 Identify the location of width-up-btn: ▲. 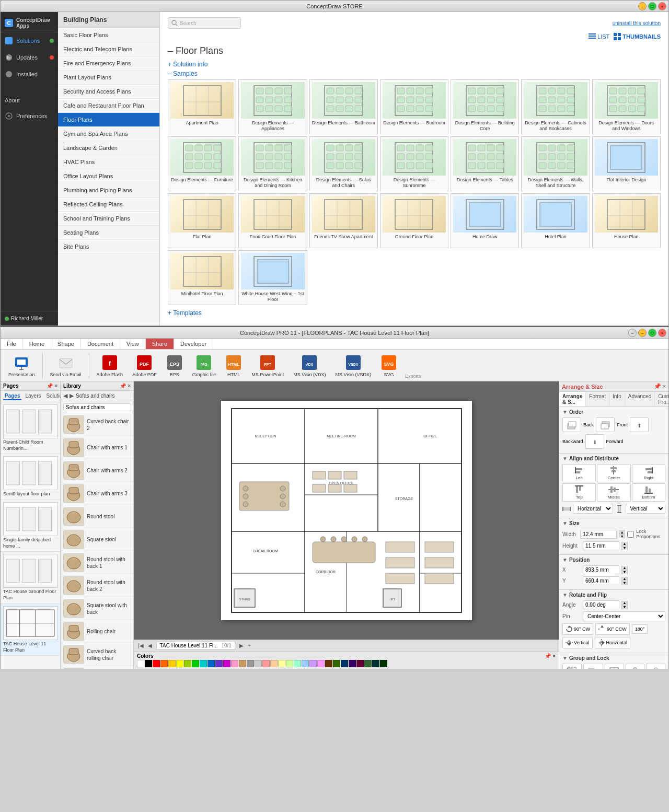
(622, 532).